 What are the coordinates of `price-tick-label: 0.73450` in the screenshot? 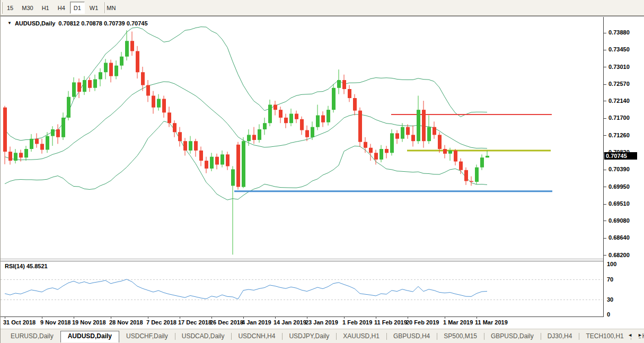 It's located at (619, 49).